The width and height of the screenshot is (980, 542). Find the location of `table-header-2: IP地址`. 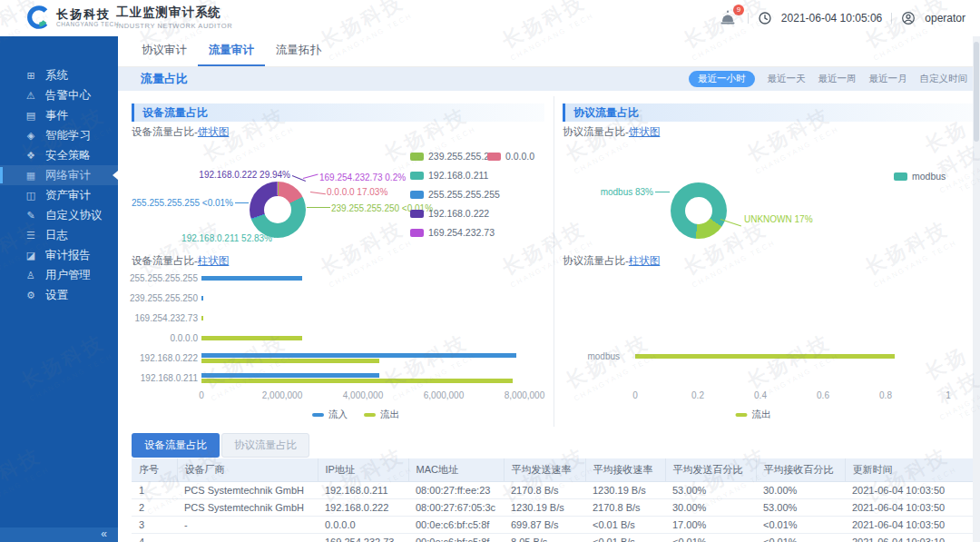

table-header-2: IP地址 is located at coordinates (363, 470).